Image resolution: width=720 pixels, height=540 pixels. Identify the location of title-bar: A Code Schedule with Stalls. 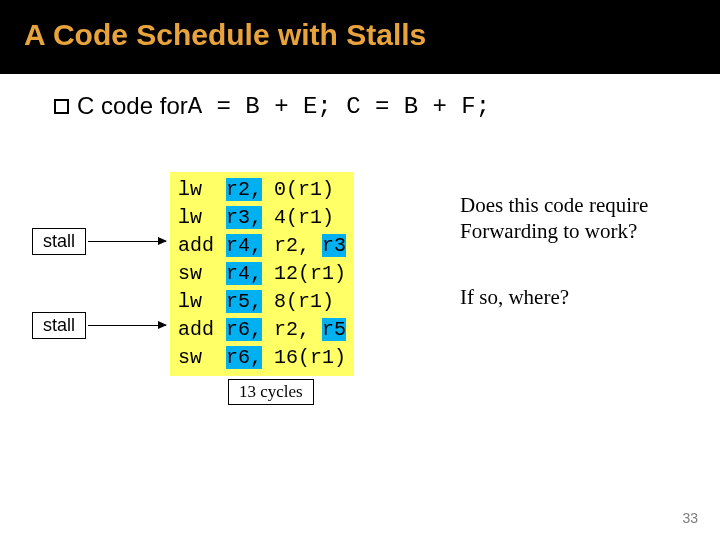
(360, 37).